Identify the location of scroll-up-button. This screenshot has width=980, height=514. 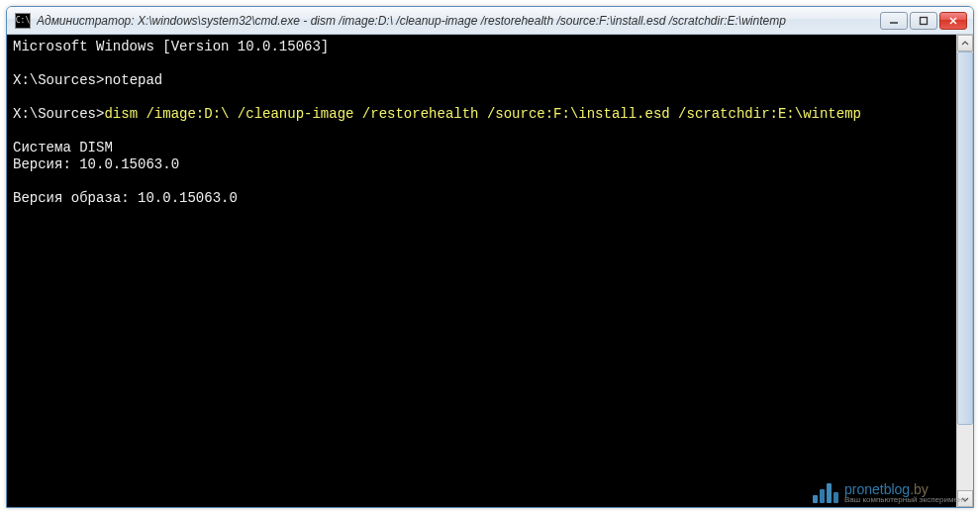
(965, 44).